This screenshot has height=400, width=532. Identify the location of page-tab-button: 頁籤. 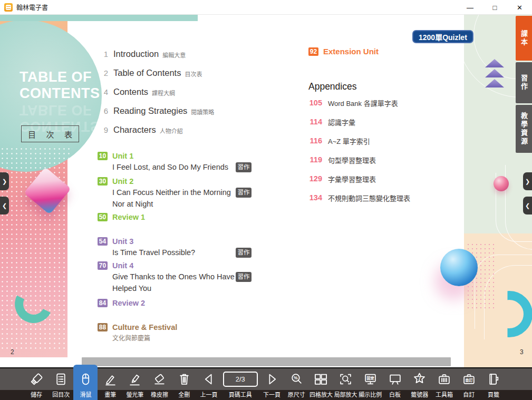
(494, 384).